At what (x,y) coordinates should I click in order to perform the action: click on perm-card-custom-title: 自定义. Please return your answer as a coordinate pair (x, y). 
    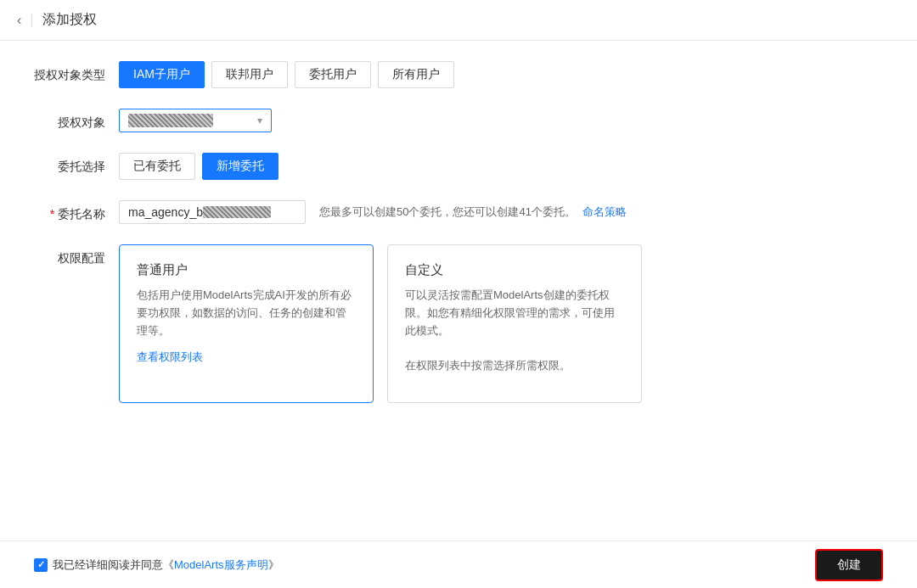
    Looking at the image, I should click on (515, 270).